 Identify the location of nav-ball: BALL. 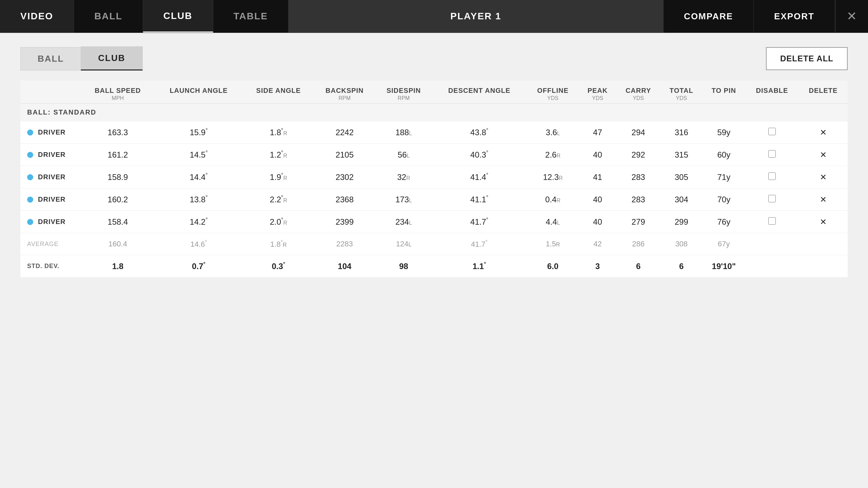
(108, 16).